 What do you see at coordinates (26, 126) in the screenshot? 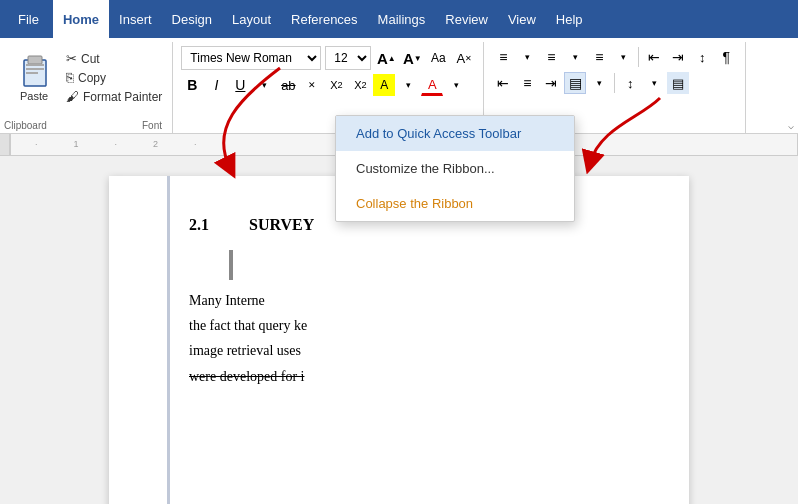
I see `clipboard-label: Clipboard` at bounding box center [26, 126].